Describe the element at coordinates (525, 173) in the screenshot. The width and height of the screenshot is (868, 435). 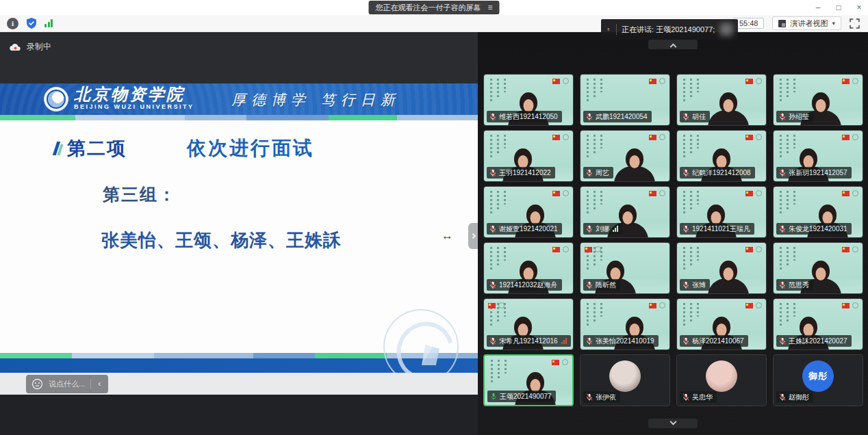
I see `participant-name: 王羽1921412022` at that location.